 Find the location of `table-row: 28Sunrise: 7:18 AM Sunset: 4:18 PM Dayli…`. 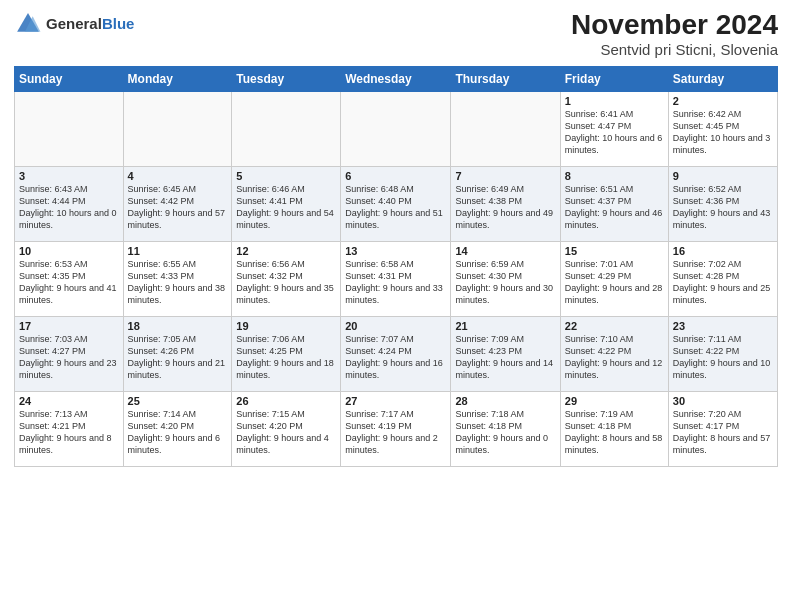

table-row: 28Sunrise: 7:18 AM Sunset: 4:18 PM Dayli… is located at coordinates (506, 428).